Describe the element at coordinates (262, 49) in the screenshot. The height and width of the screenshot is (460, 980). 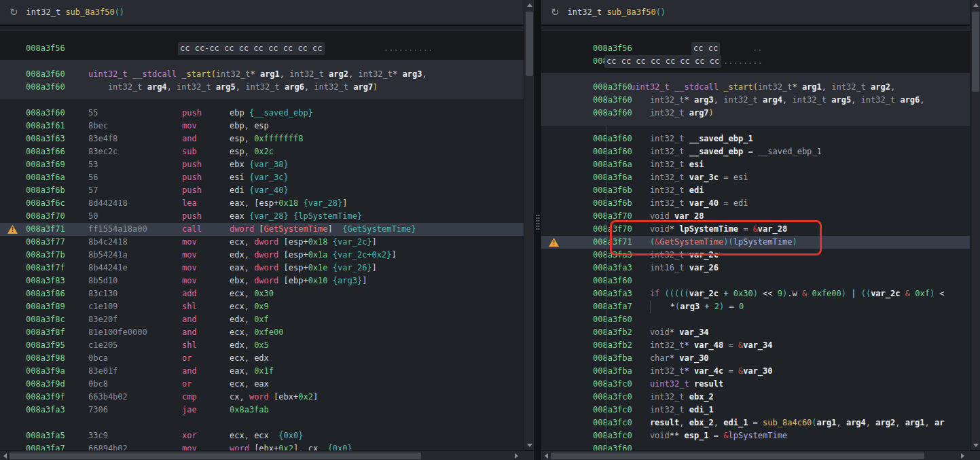
I see `asm-row: 008a3f56cc cc-cc cc cc cc cc cc cc cc...…` at that location.